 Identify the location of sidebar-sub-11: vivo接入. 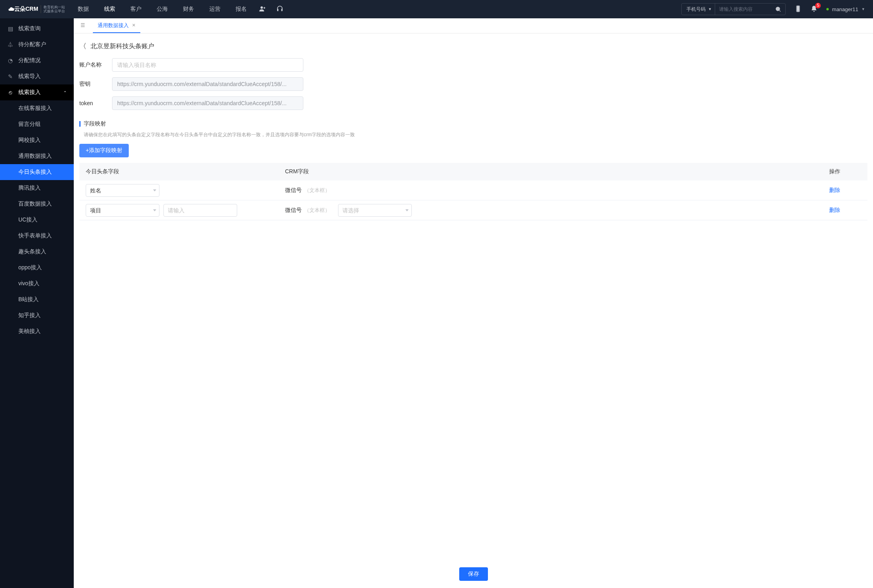
(37, 284).